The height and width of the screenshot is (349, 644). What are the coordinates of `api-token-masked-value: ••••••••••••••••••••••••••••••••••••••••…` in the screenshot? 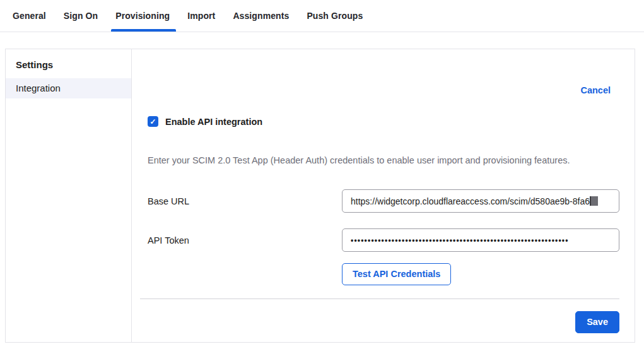 It's located at (460, 240).